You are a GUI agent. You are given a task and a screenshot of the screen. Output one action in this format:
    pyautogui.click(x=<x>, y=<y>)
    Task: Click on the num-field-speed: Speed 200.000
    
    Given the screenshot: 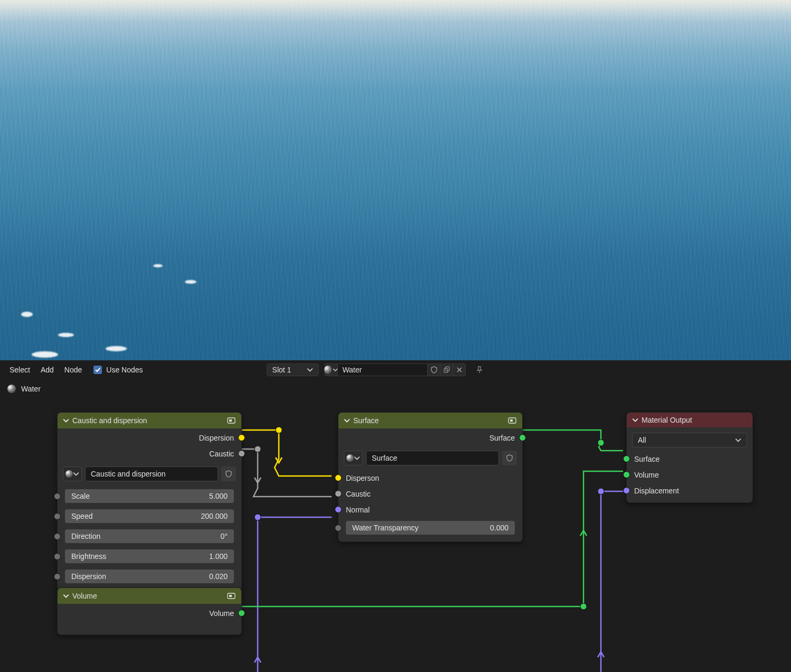 What is the action you would take?
    pyautogui.click(x=149, y=516)
    